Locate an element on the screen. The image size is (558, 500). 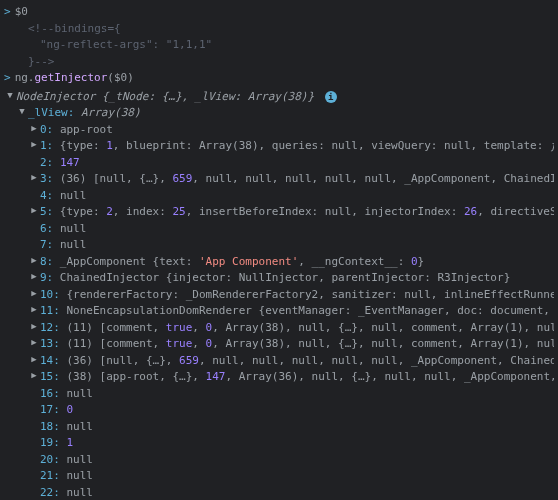
info-icon: i is located at coordinates (331, 97).